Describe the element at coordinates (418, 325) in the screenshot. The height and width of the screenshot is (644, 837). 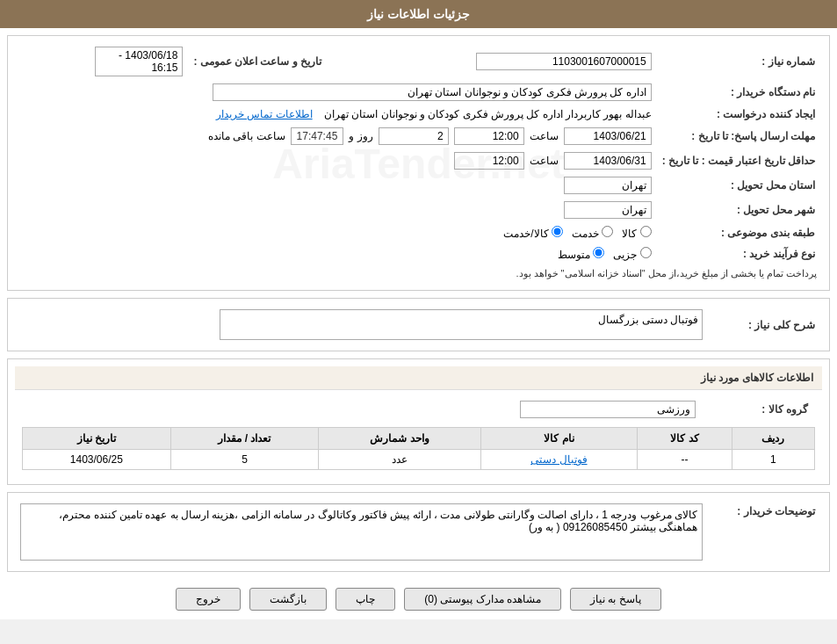
I see `sharh-section: شرح کلی نیاز : فوتبال دستی بزرگسال` at that location.